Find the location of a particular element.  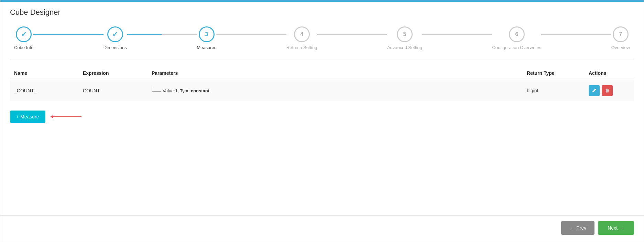

row-actions is located at coordinates (609, 91).